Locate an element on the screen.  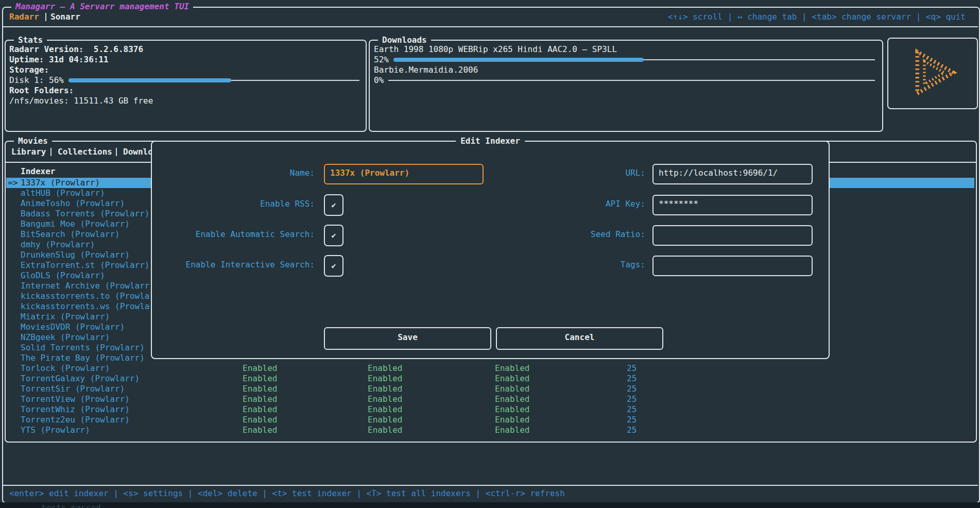
stats-panel: Stats Radarr Version: 5.2.6.8376 Uptime:… is located at coordinates (185, 86).